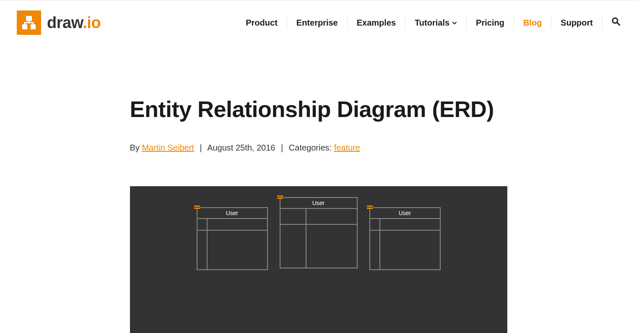  What do you see at coordinates (65, 23) in the screenshot?
I see `logo-text-left: draw` at bounding box center [65, 23].